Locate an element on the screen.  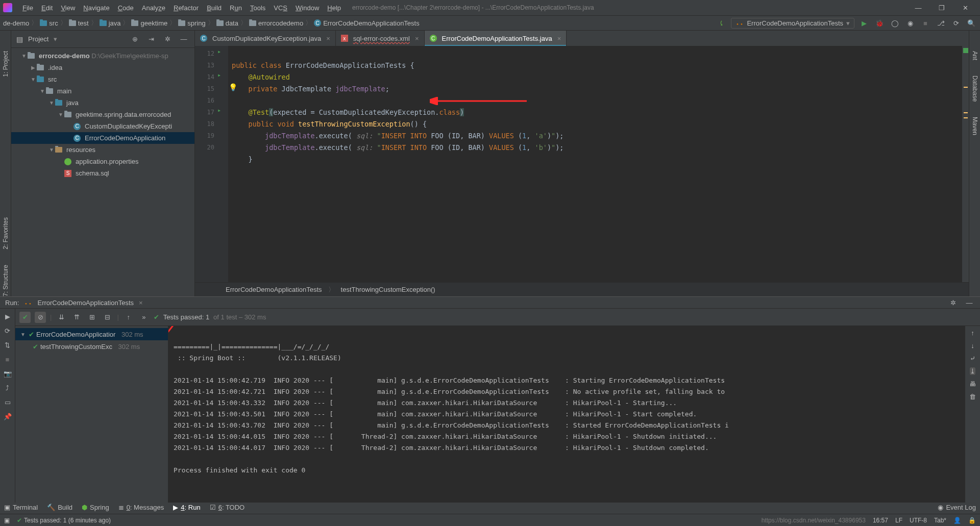
status-icon: ▣ is located at coordinates (7, 520).